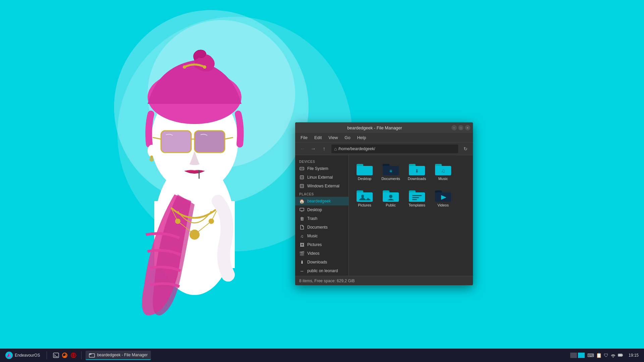  I want to click on file-item-documents: ≡ Documents, so click(391, 171).